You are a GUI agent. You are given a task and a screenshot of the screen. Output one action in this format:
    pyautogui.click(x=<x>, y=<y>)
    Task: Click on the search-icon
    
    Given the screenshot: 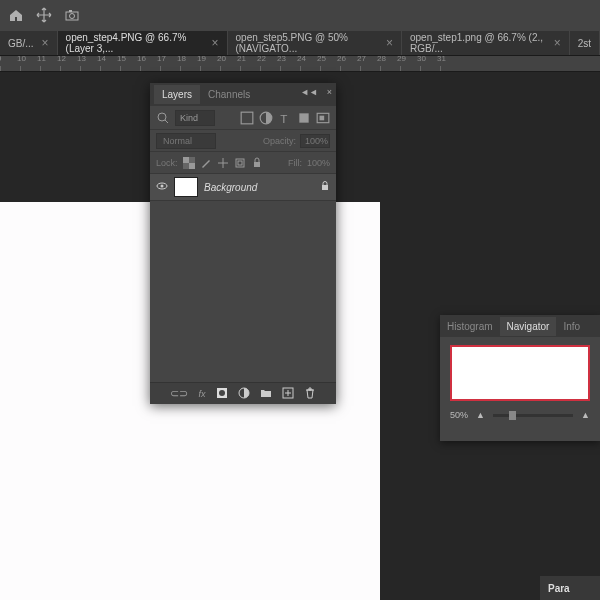 What is the action you would take?
    pyautogui.click(x=163, y=118)
    